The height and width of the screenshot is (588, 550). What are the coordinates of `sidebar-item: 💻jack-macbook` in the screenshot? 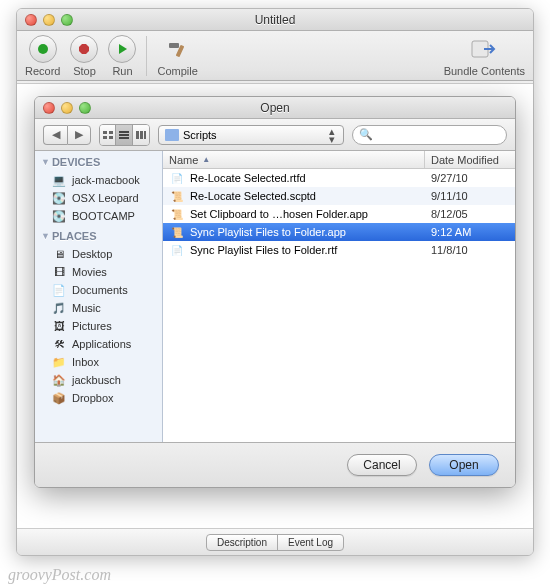 It's located at (98, 180).